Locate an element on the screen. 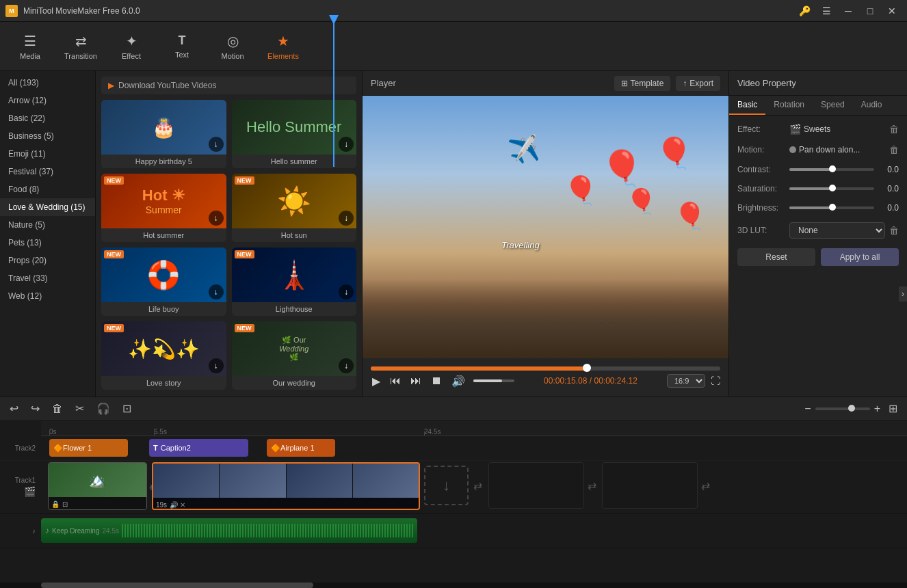  caption2-chip: T Caption2 is located at coordinates (198, 448).